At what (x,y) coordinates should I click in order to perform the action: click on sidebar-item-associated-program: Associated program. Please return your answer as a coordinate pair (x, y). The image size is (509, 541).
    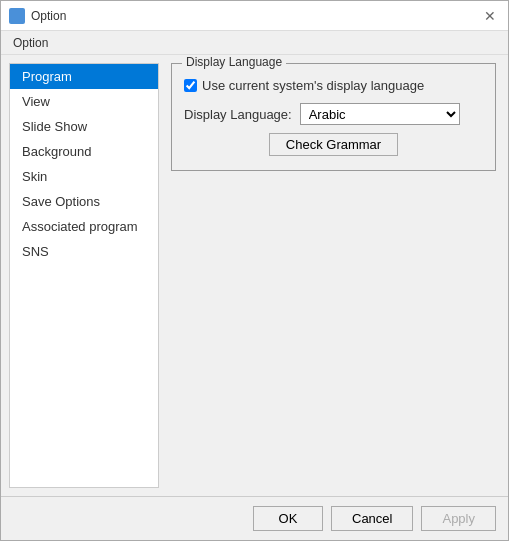
    Looking at the image, I should click on (84, 226).